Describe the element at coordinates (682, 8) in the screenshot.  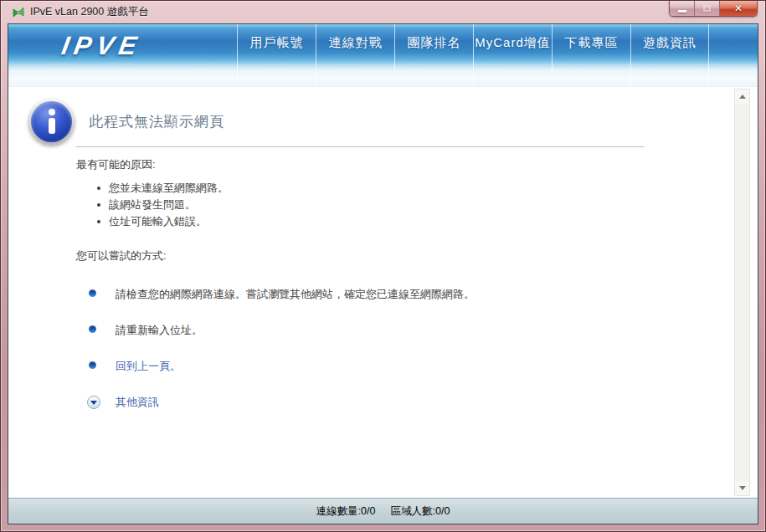
I see `minimize-button` at that location.